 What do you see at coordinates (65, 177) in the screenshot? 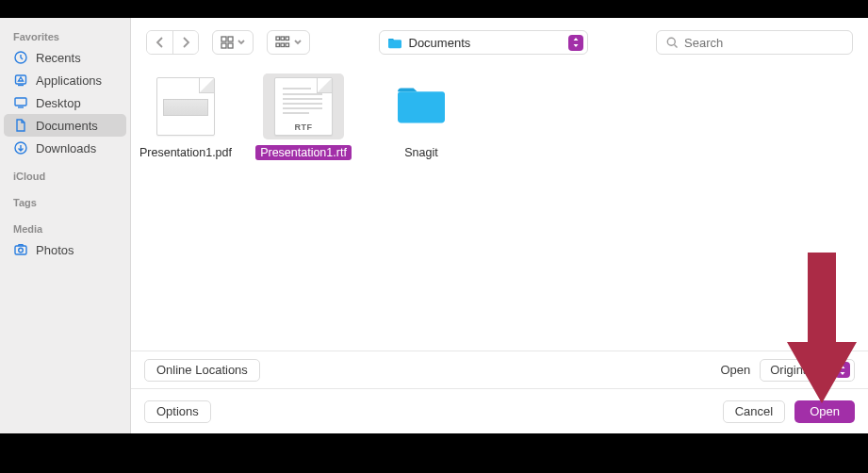
I see `sidebar-section-icloud: iCloud` at bounding box center [65, 177].